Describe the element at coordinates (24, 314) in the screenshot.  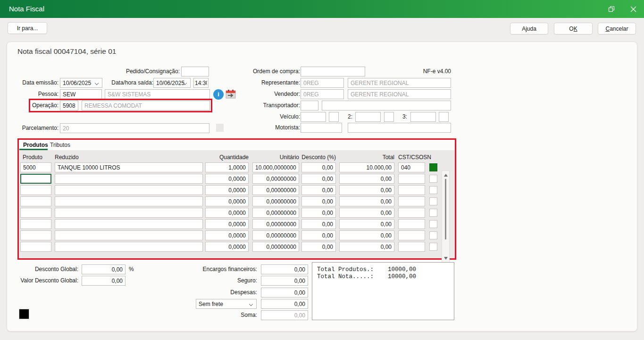
I see `black-indicator-square` at that location.